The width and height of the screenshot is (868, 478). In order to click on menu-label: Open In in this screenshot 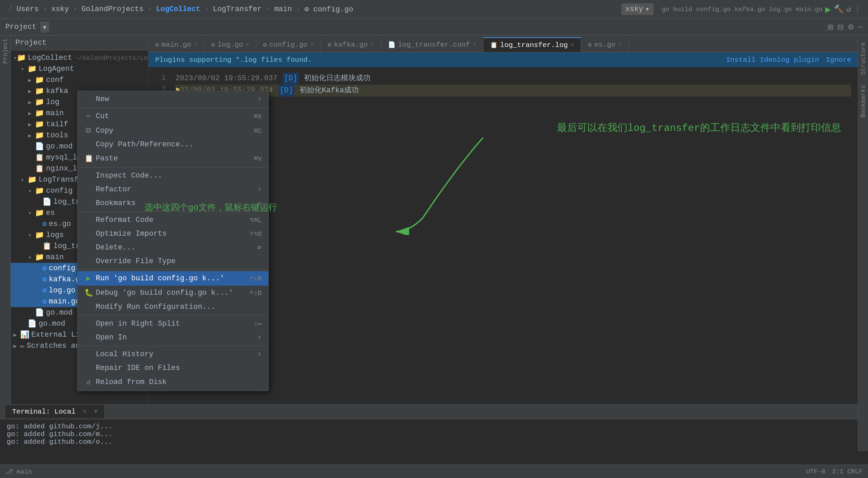, I will do `click(175, 337)`.